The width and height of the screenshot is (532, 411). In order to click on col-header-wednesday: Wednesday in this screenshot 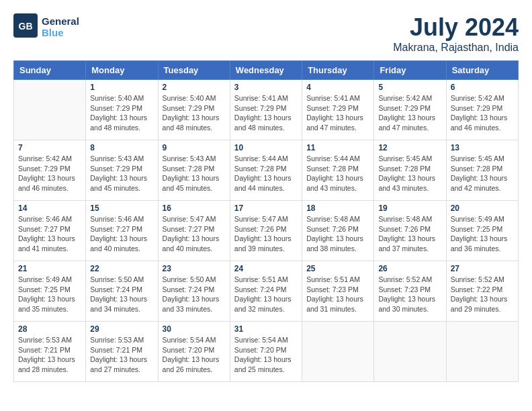, I will do `click(266, 71)`.